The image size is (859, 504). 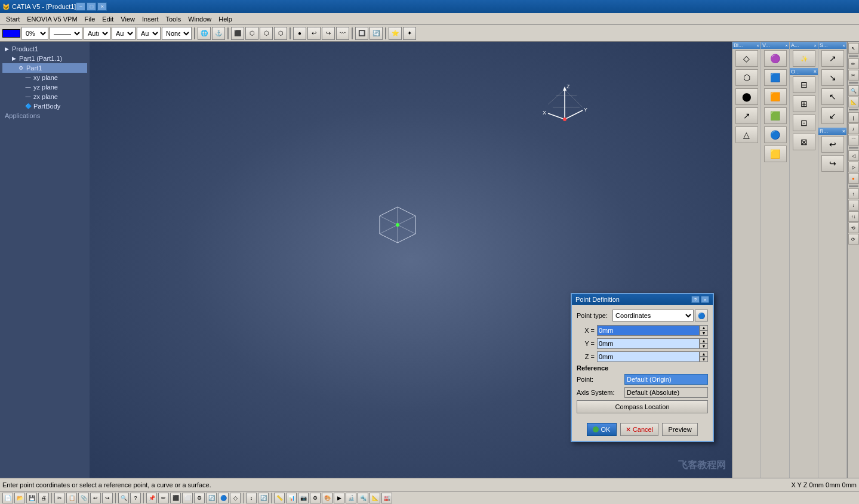 What do you see at coordinates (150, 19) in the screenshot?
I see `menu-insert: Insert` at bounding box center [150, 19].